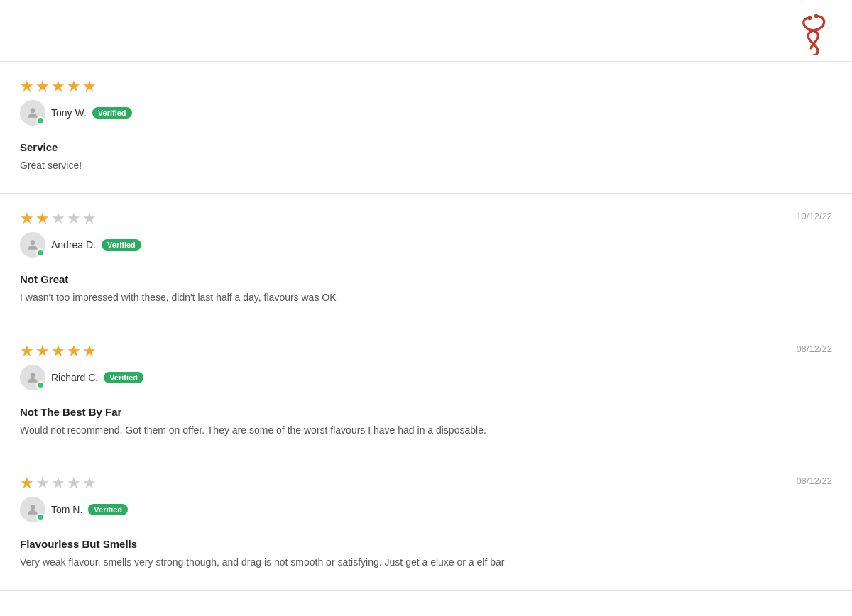 The image size is (852, 616). What do you see at coordinates (82, 372) in the screenshot?
I see `review-left-section: ★★★★★Richard C.Verified` at bounding box center [82, 372].